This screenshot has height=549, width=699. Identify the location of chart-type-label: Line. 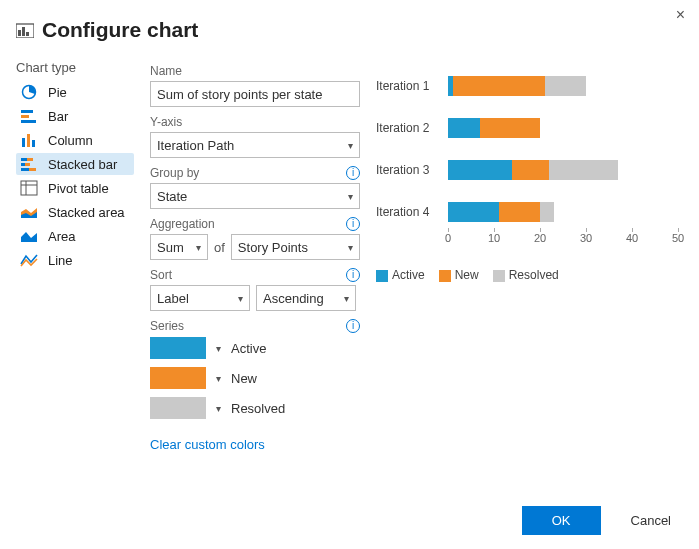
(60, 260).